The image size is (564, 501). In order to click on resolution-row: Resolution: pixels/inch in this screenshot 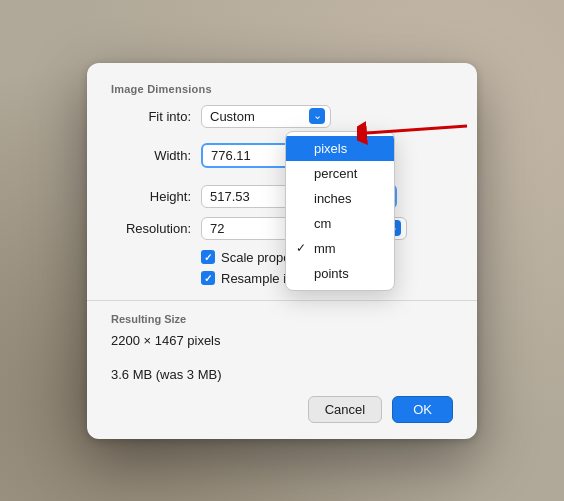, I will do `click(282, 228)`.